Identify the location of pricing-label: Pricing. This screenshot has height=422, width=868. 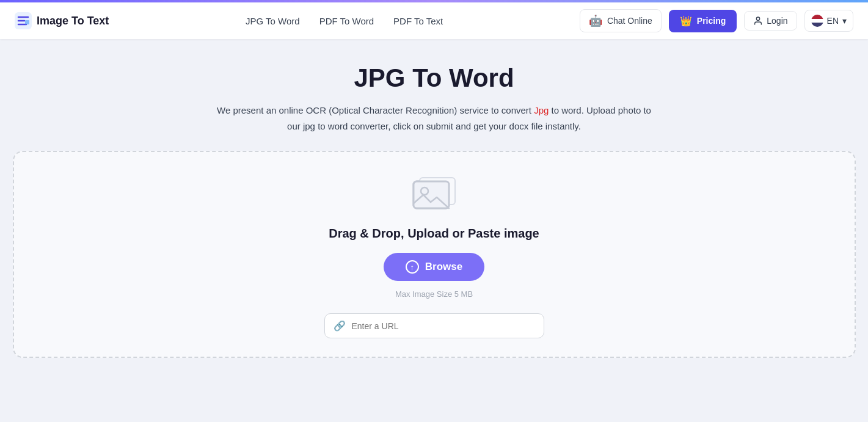
(711, 21).